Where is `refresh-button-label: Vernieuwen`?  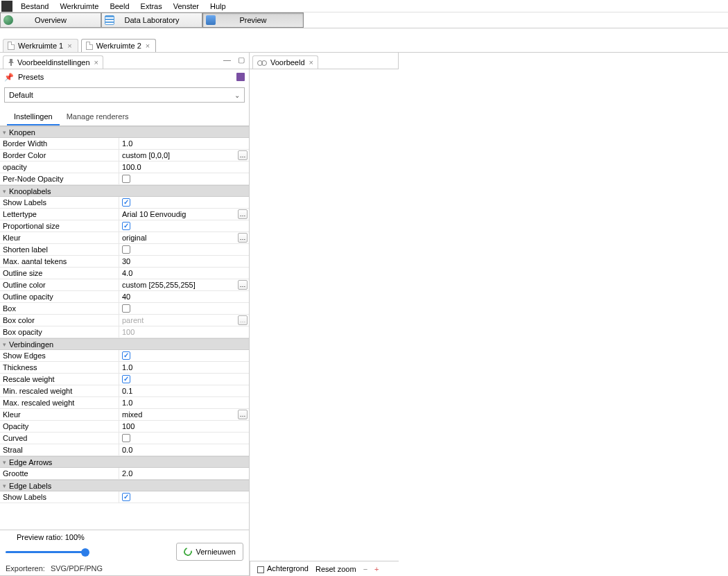 refresh-button-label: Vernieuwen is located at coordinates (216, 552).